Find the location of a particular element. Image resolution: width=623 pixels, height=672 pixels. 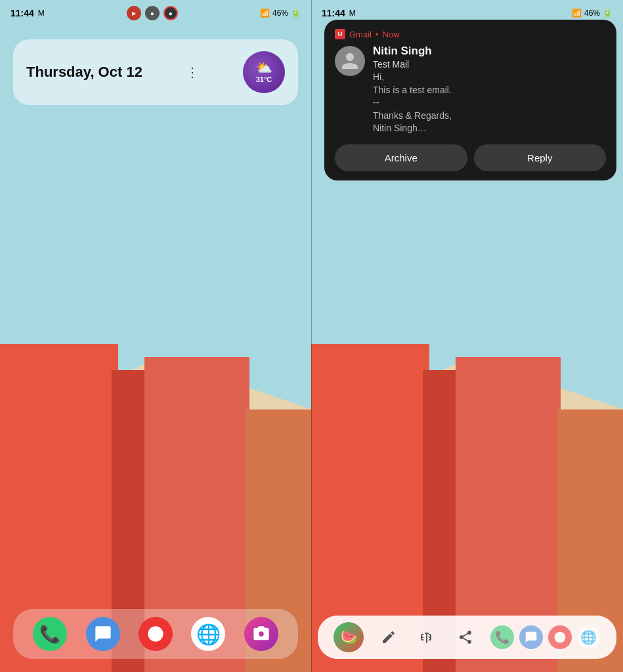

dock-app-camera is located at coordinates (261, 634).